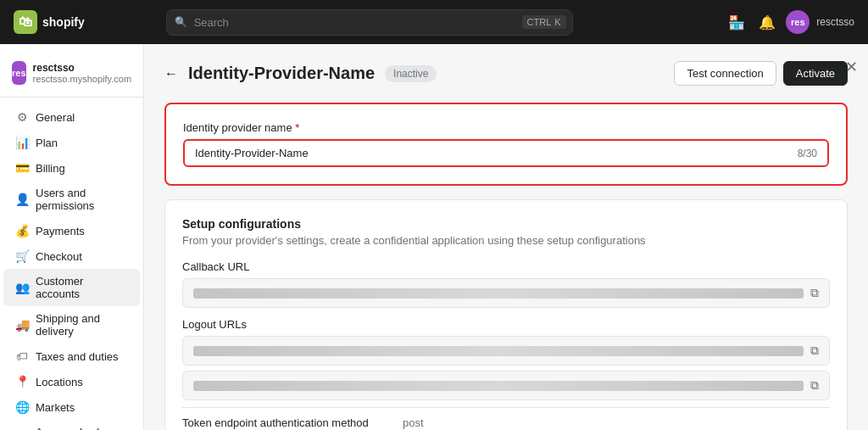 The height and width of the screenshot is (430, 868). I want to click on locations-icon: 📍, so click(22, 382).